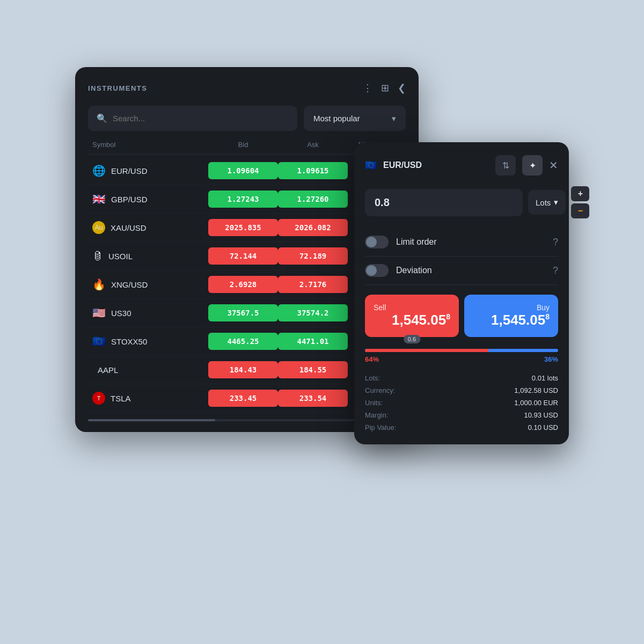  I want to click on bid-button: 72.144, so click(243, 256).